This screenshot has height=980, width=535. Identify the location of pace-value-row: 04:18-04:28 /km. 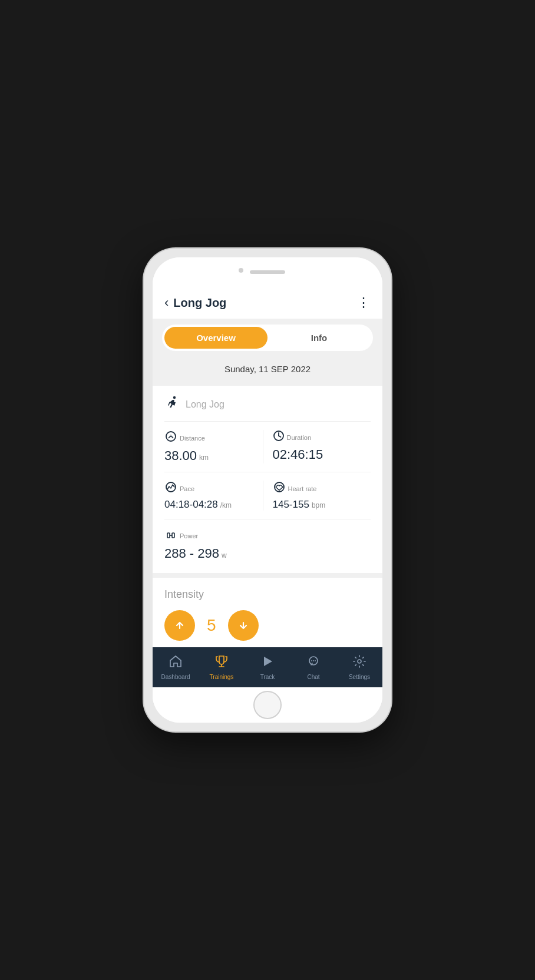
(198, 505).